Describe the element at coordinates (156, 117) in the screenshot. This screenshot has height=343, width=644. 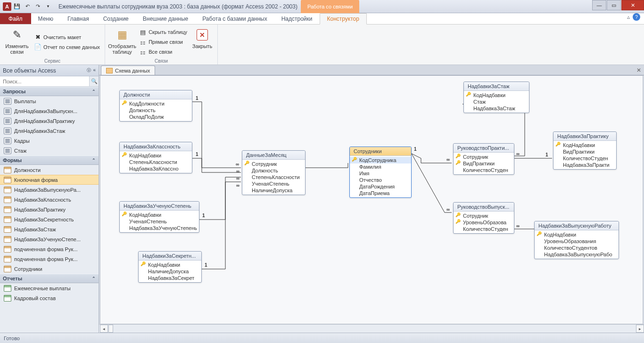
I see `table-field: ОкладПоДолж` at that location.